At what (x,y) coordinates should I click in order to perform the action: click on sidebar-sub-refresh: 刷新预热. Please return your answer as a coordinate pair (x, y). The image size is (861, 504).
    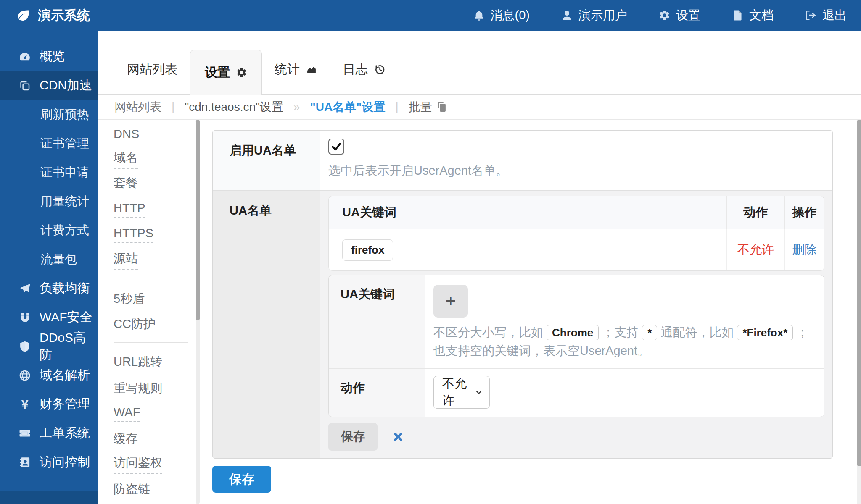
    Looking at the image, I should click on (49, 114).